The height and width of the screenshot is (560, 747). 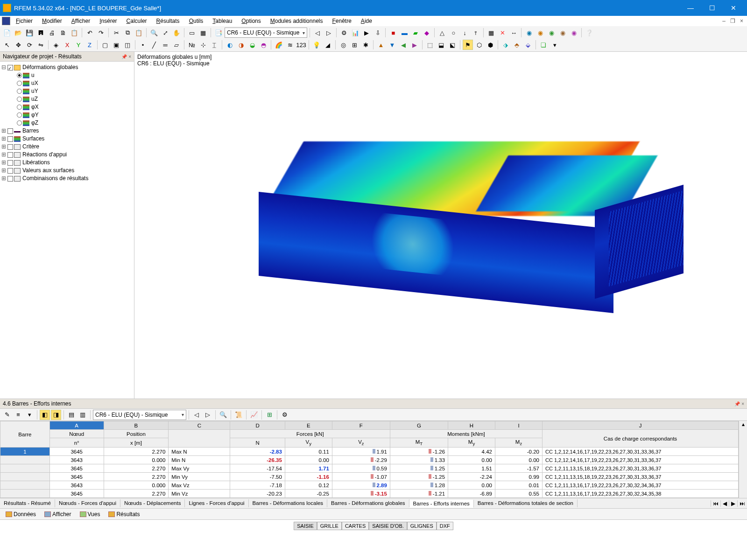 I want to click on save-icon: 💾, so click(x=29, y=33).